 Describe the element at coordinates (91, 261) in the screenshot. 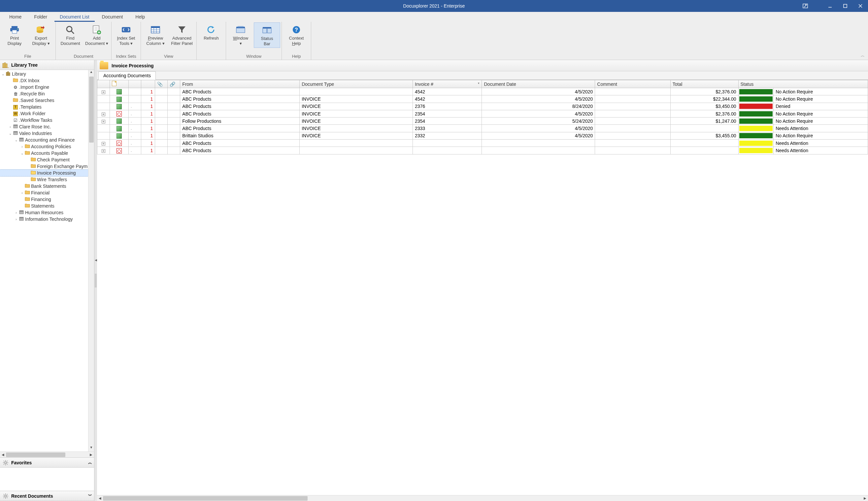

I see `tree-vscrollbar: ▲▼` at that location.